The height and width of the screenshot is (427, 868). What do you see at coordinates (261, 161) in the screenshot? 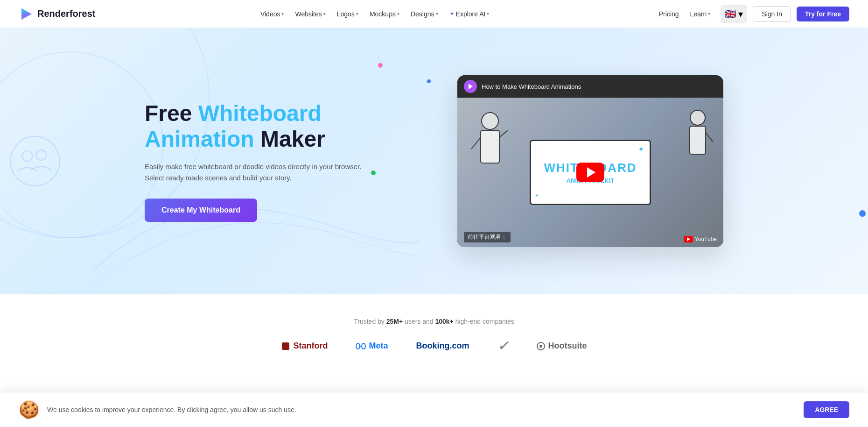
I see `hero-left: Free Whiteboard Animation Maker Easily m…` at bounding box center [261, 161].